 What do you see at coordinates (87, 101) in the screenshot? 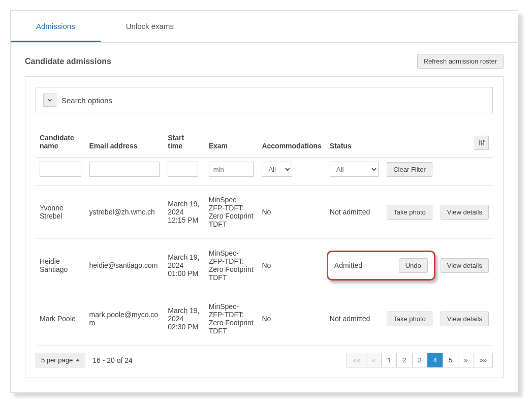
I see `search-options-label: Search options` at bounding box center [87, 101].